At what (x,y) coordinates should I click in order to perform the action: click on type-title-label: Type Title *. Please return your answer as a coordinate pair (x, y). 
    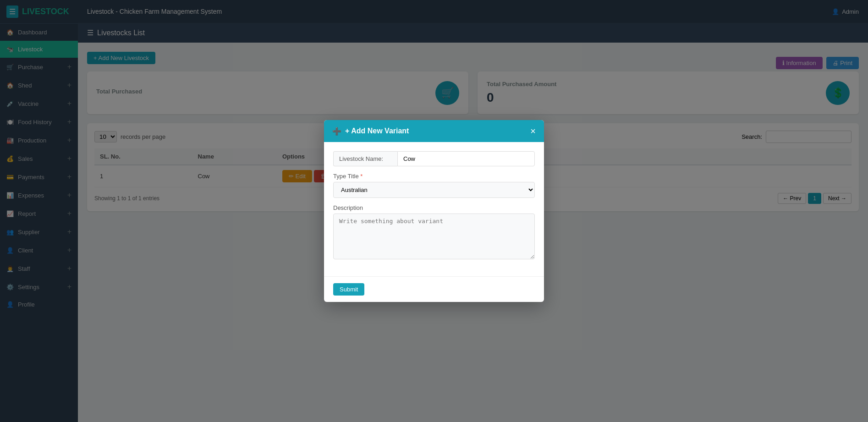
    Looking at the image, I should click on (434, 176).